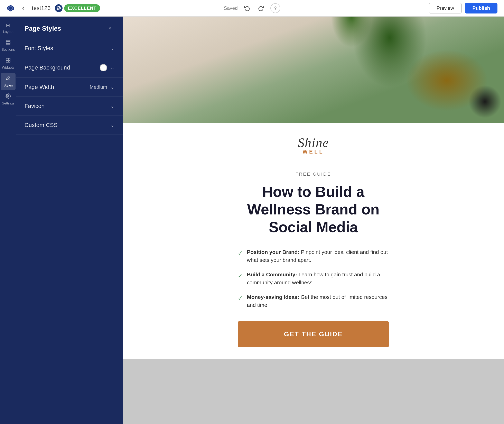 This screenshot has width=504, height=424. I want to click on page-width-right: Medium ⌄, so click(102, 87).